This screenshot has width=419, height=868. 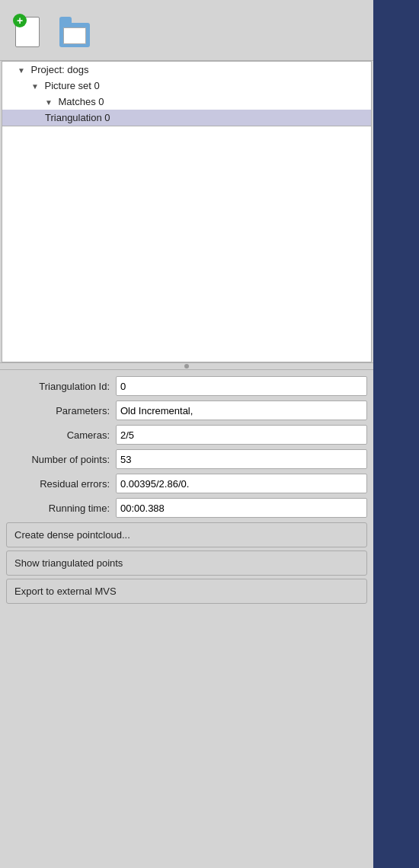 I want to click on cameras-input, so click(x=241, y=435).